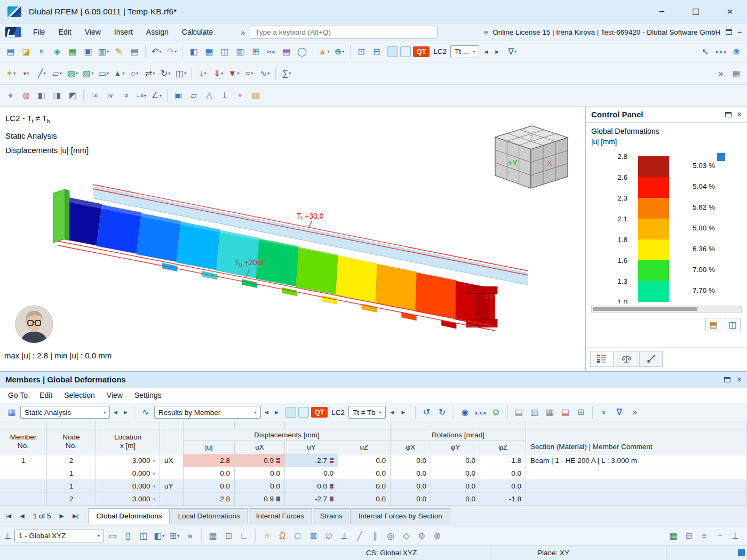 Image resolution: width=747 pixels, height=560 pixels. I want to click on cell-value-uZ: 0.0, so click(364, 499).